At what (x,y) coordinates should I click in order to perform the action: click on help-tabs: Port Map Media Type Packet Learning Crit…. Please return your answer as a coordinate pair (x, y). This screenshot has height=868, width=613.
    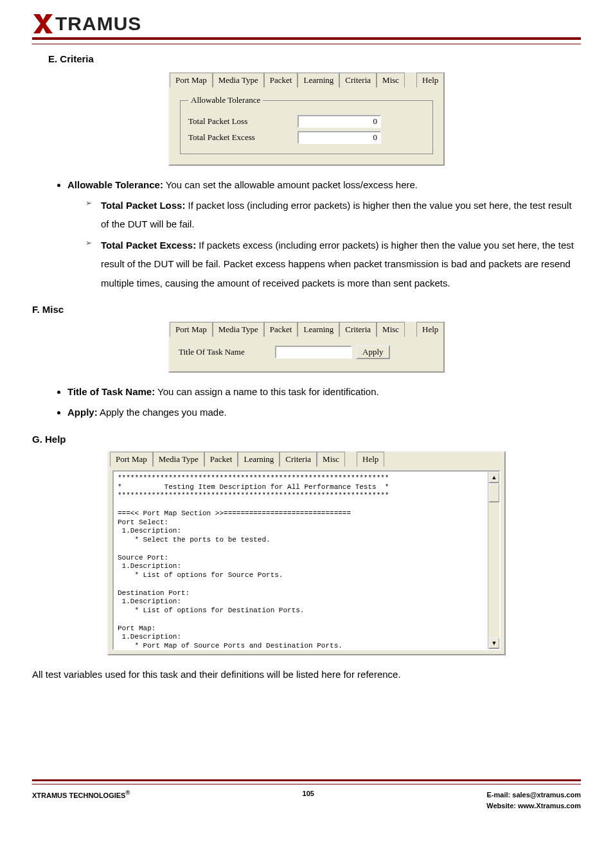
    Looking at the image, I should click on (306, 459).